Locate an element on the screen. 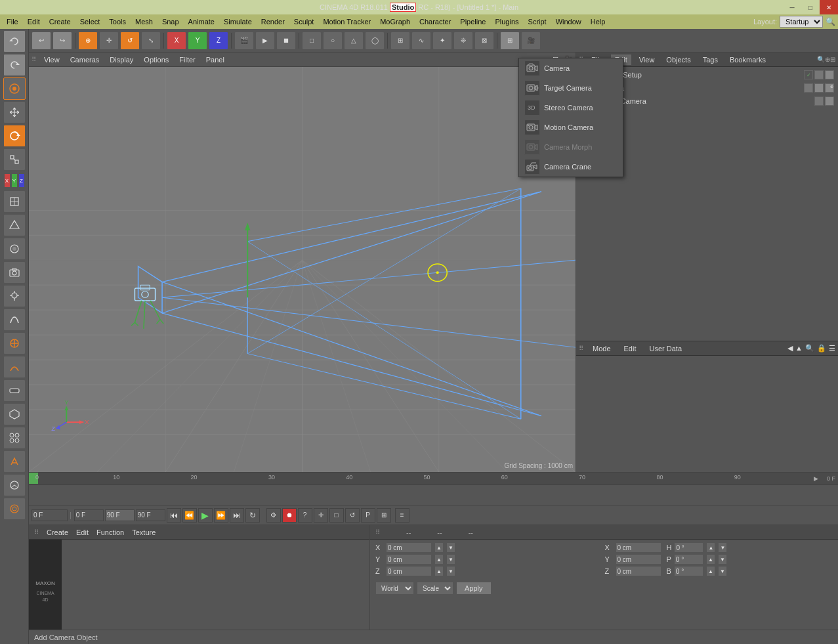 The width and height of the screenshot is (838, 644). play-btn: ▶ is located at coordinates (205, 515).